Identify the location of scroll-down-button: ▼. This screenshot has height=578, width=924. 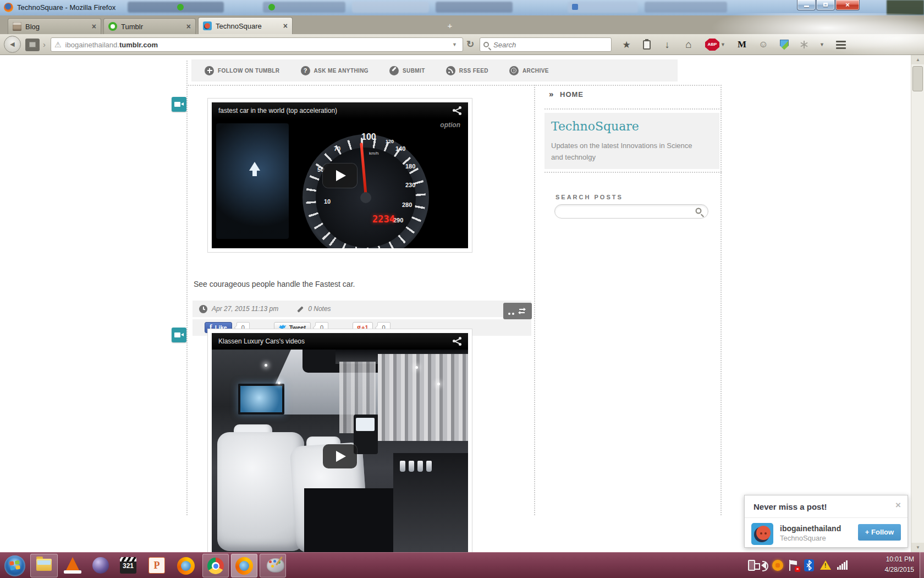
(917, 547).